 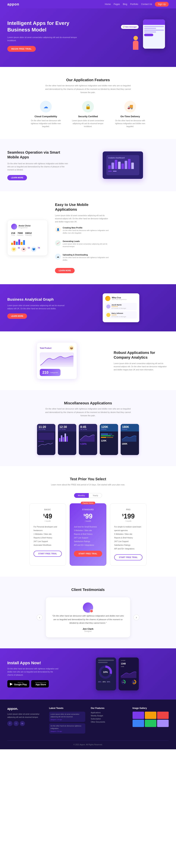 I want to click on logo: appon, so click(x=14, y=4).